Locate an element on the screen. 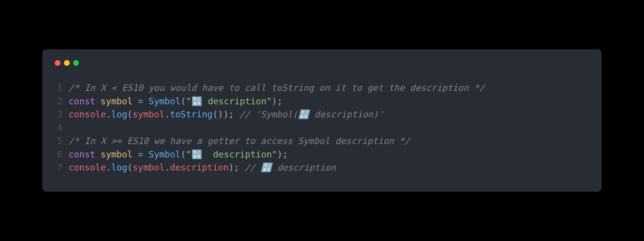 The image size is (644, 241). line-number: 2 is located at coordinates (61, 102).